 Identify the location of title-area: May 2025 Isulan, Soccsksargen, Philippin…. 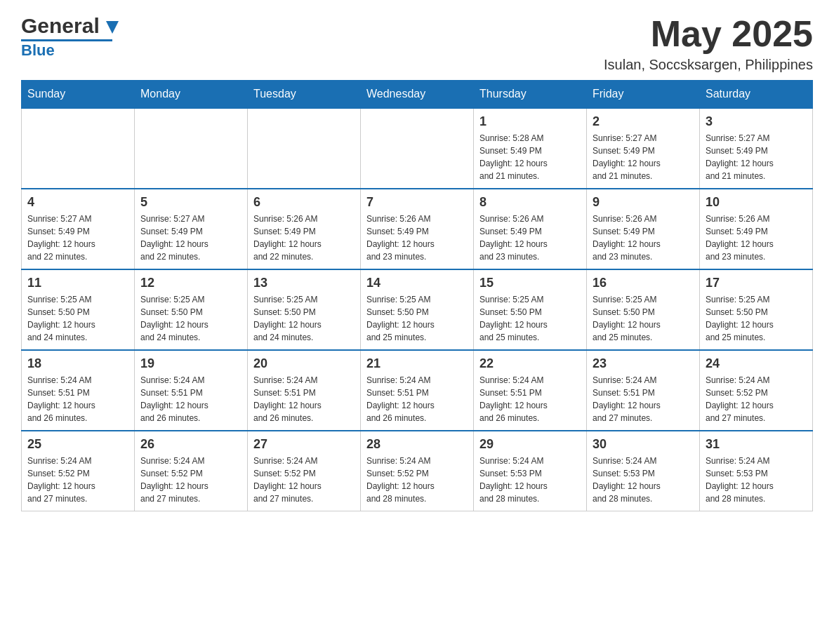
(708, 43).